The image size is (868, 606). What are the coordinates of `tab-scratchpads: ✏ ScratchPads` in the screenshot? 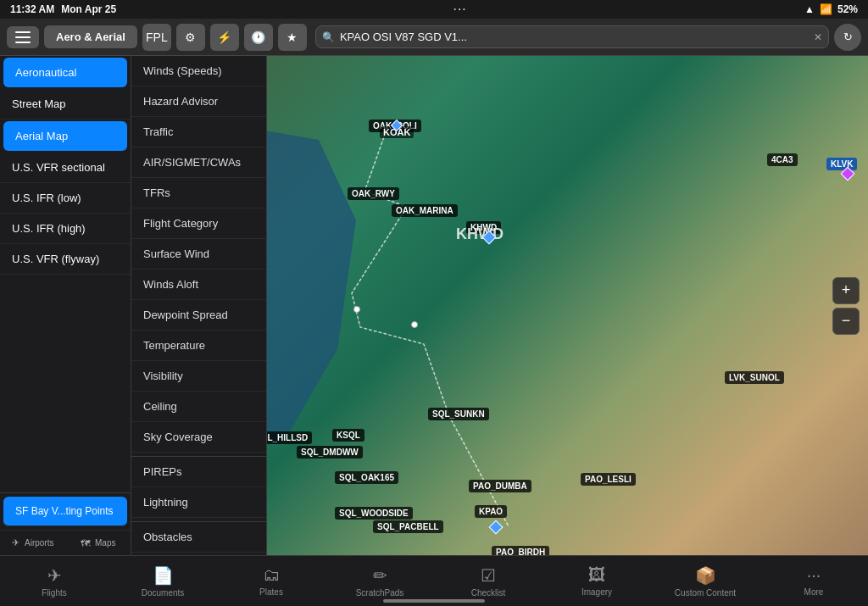 It's located at (380, 581).